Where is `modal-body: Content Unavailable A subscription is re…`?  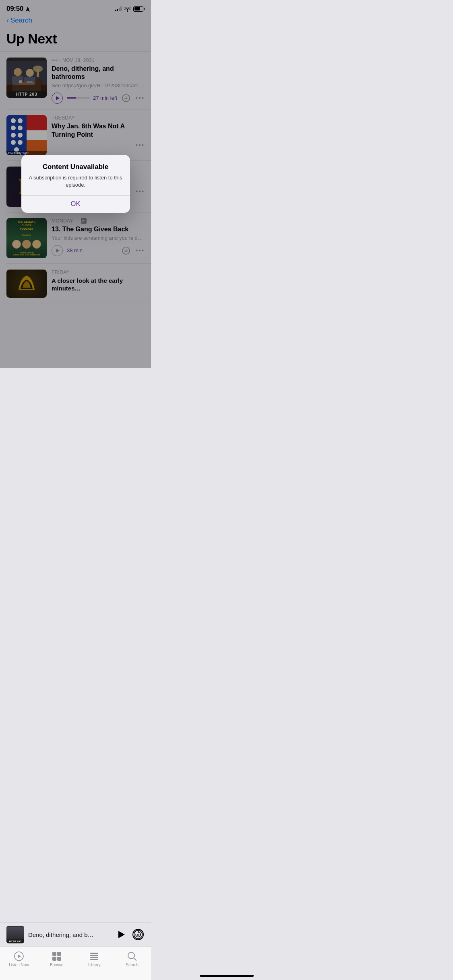 modal-body: Content Unavailable A subscription is re… is located at coordinates (76, 175).